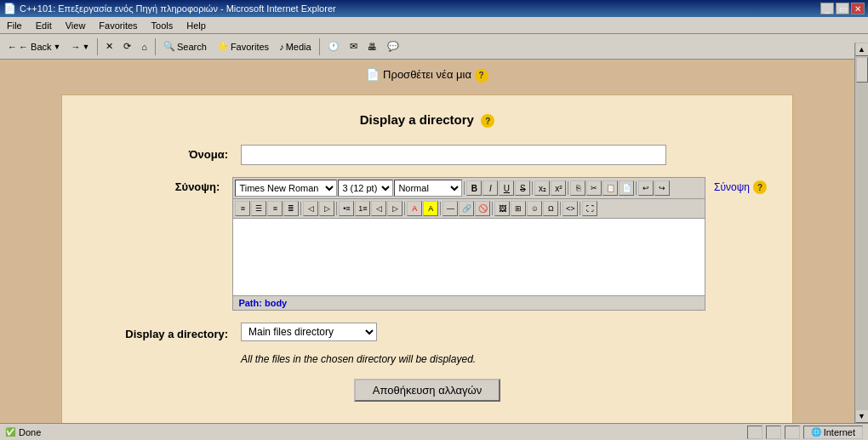 This screenshot has width=868, height=440. I want to click on increase-list-button: ▷, so click(395, 209).